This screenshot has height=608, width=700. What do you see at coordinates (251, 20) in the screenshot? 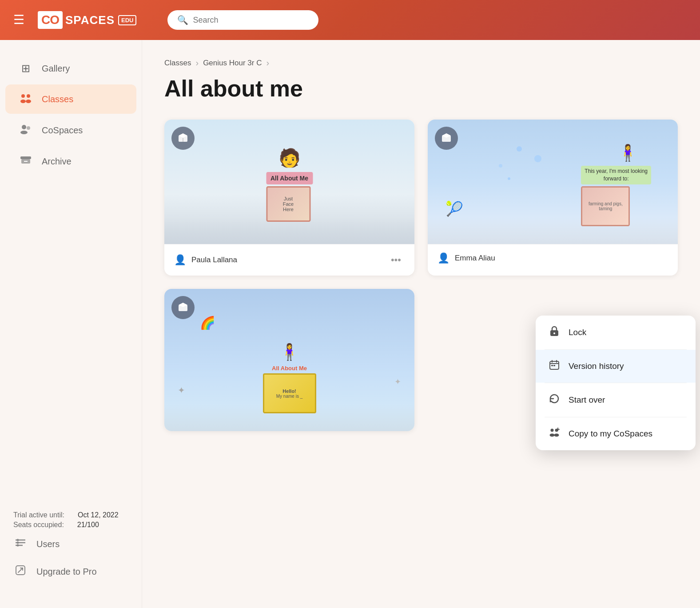
I see `search-input` at bounding box center [251, 20].